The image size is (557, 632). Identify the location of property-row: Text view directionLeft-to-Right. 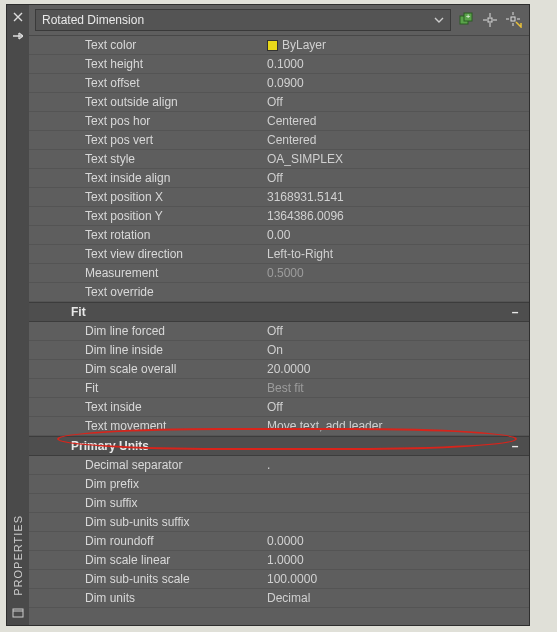
(279, 254).